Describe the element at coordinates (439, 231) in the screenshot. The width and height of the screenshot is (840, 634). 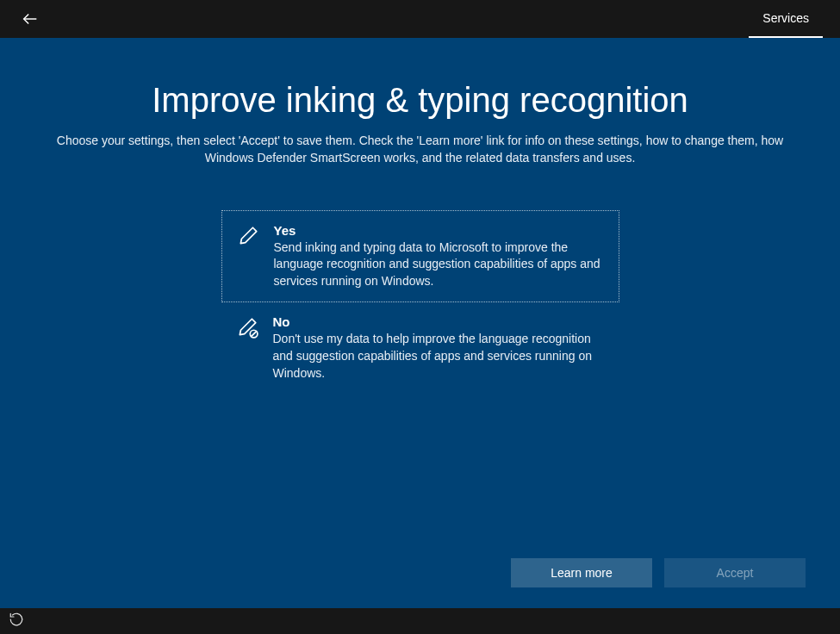
I see `option-yes-title: Yes` at that location.